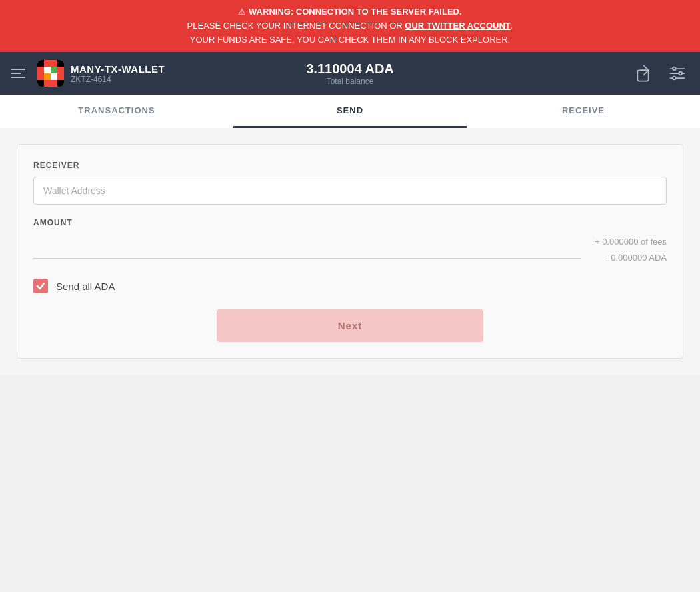 The image size is (700, 592). I want to click on warning-text-line2-suffix: ., so click(512, 25).